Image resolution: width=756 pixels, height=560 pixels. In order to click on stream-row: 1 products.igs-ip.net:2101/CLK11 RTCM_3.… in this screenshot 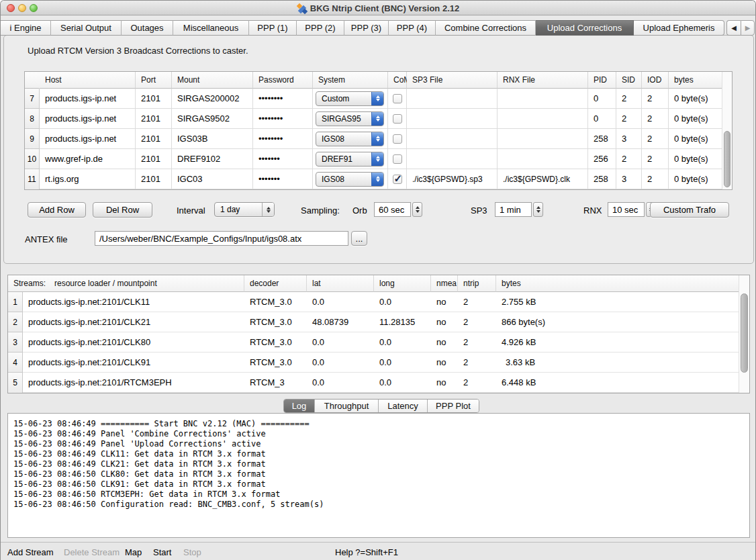, I will do `click(379, 302)`.